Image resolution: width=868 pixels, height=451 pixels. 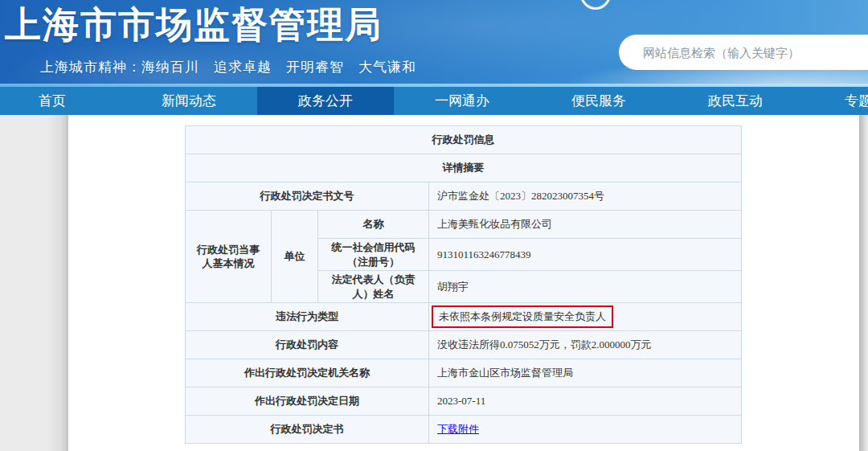 I want to click on table-row: 行政处罚决定书 下载附件, so click(x=464, y=429).